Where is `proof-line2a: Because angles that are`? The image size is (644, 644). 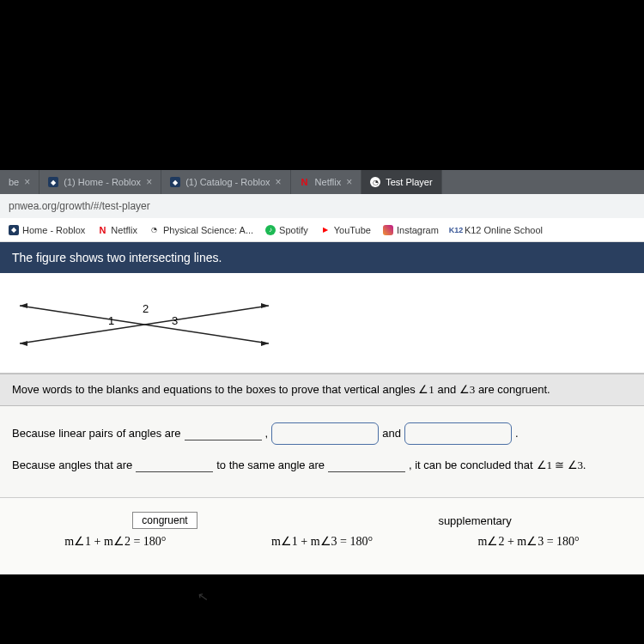
proof-line2a: Because angles that are is located at coordinates (72, 465).